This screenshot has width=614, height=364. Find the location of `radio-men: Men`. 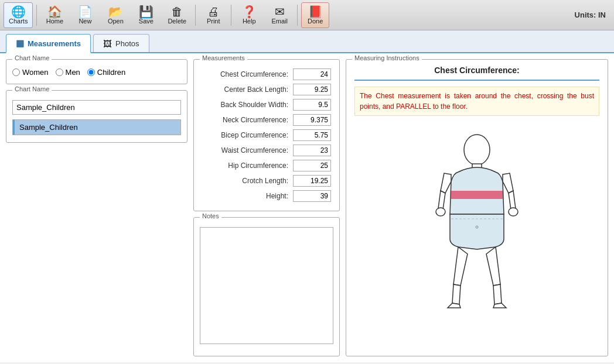

radio-men: Men is located at coordinates (68, 73).